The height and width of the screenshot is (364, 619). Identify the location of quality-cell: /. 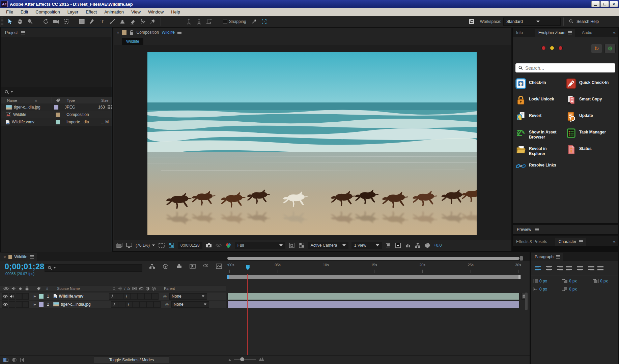
(127, 297).